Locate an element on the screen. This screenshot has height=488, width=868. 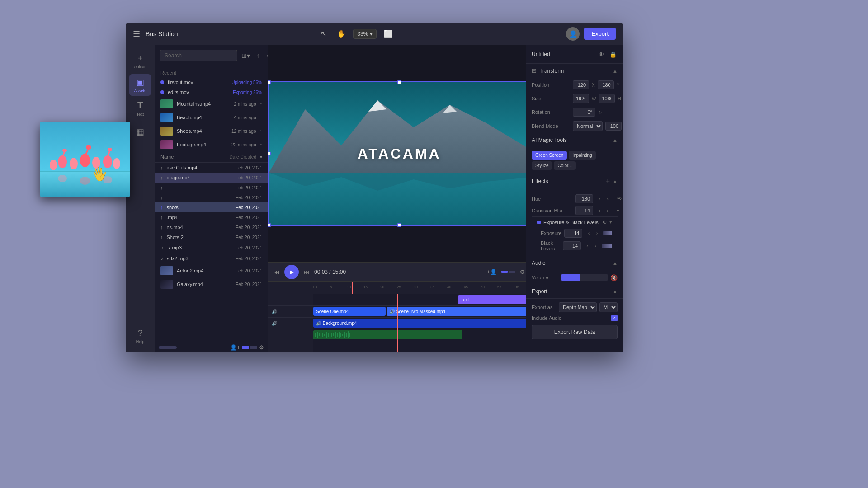
sidebar-item-patterns: ▦ is located at coordinates (140, 132).